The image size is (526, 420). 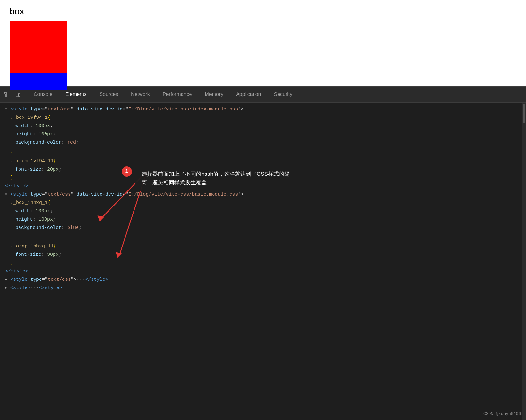 What do you see at coordinates (109, 95) in the screenshot?
I see `tab-sources: Sources` at bounding box center [109, 95].